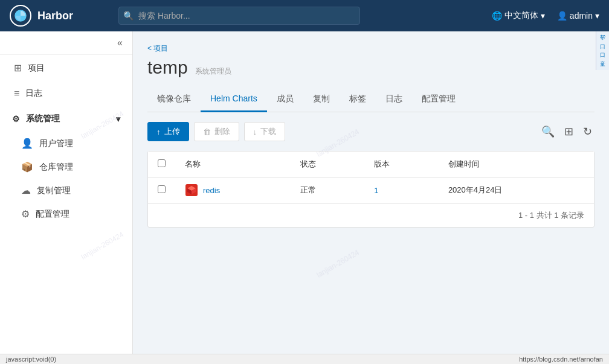 Image resolution: width=609 pixels, height=364 pixels. What do you see at coordinates (603, 56) in the screenshot?
I see `strip-item-2: 口` at bounding box center [603, 56].